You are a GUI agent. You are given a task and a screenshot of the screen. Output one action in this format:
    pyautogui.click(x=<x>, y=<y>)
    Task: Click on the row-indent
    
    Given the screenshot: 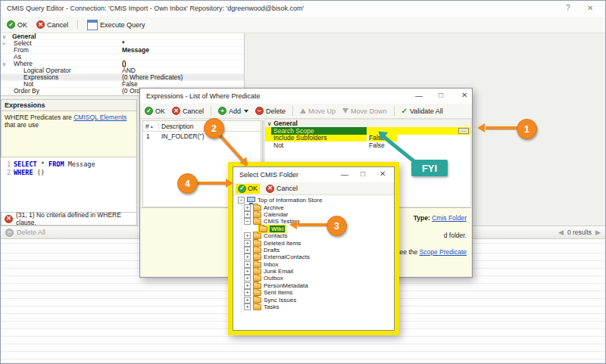 What is the action you would take?
    pyautogui.click(x=268, y=131)
    